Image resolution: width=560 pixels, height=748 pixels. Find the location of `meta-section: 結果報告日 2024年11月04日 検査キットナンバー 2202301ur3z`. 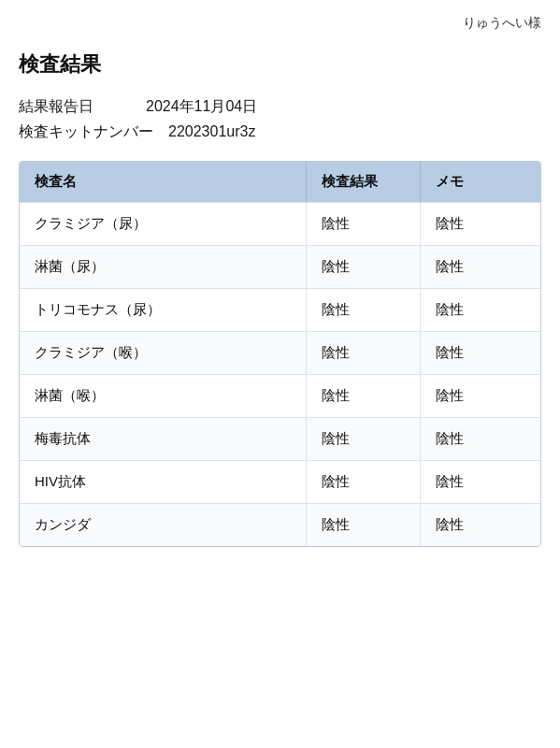

meta-section: 結果報告日 2024年11月04日 検査キットナンバー 2202301ur3z is located at coordinates (280, 120).